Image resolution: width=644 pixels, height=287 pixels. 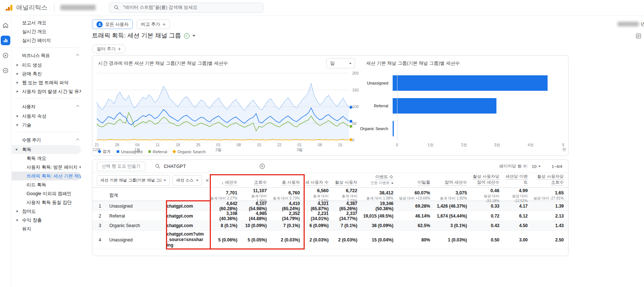 I want to click on analytics-home-link: 애널리틱스, so click(x=24, y=7).